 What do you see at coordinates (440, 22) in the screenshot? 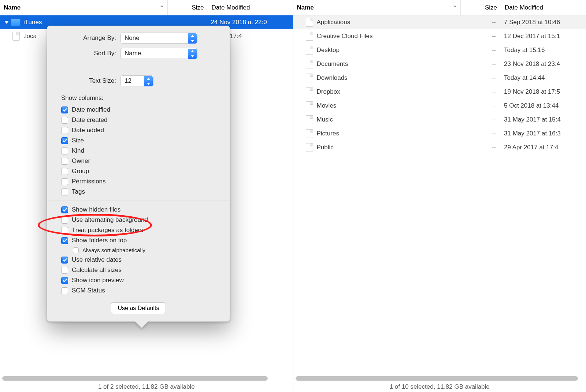
I see `file-row: Applications--7 Sep 2018 at 10:46` at bounding box center [440, 22].